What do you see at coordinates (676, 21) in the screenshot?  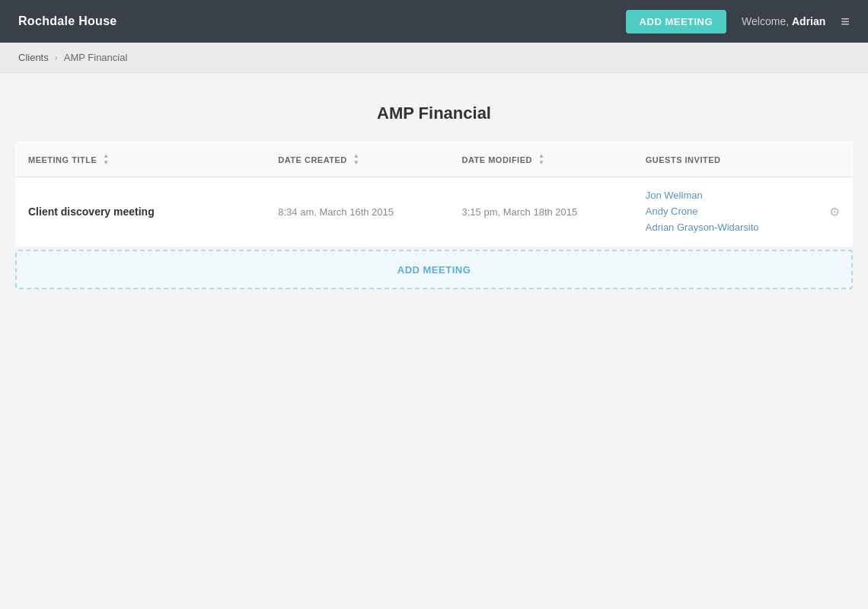 I see `add-meeting-button: ADD MEETING` at bounding box center [676, 21].